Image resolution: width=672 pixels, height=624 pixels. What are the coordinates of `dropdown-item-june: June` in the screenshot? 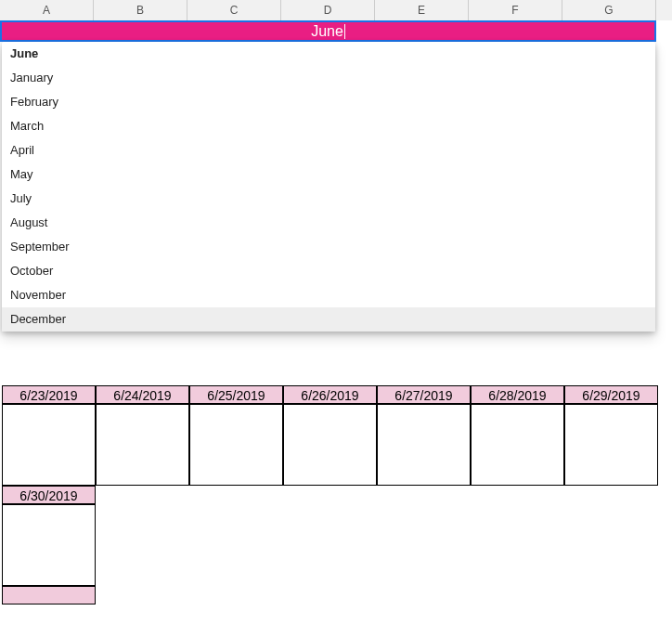 It's located at (329, 54).